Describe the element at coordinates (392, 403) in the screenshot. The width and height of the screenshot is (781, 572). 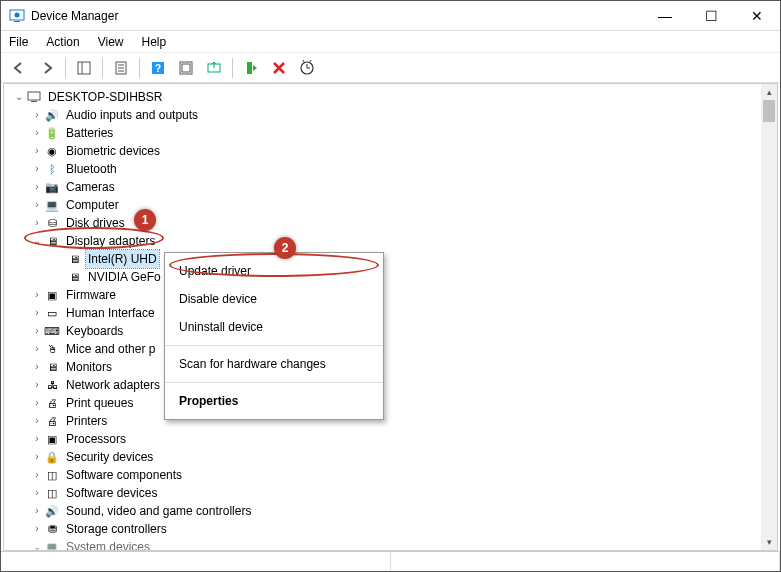
I see `tree-item-print-queues: ›🖨Print queues` at that location.